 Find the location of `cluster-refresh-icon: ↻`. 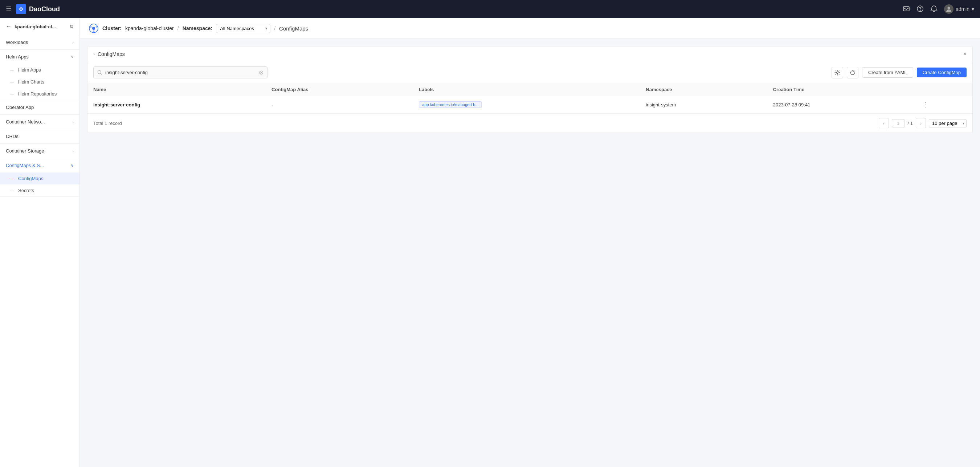

cluster-refresh-icon: ↻ is located at coordinates (72, 27).